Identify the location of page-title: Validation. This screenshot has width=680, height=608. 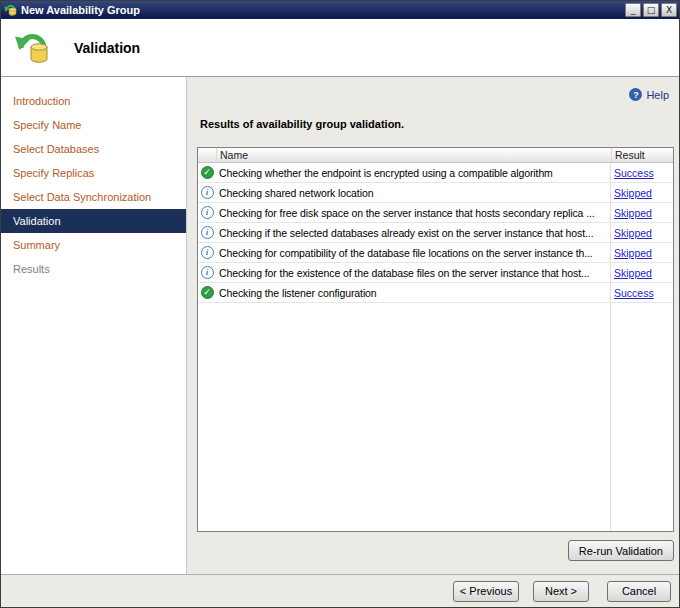
(107, 48).